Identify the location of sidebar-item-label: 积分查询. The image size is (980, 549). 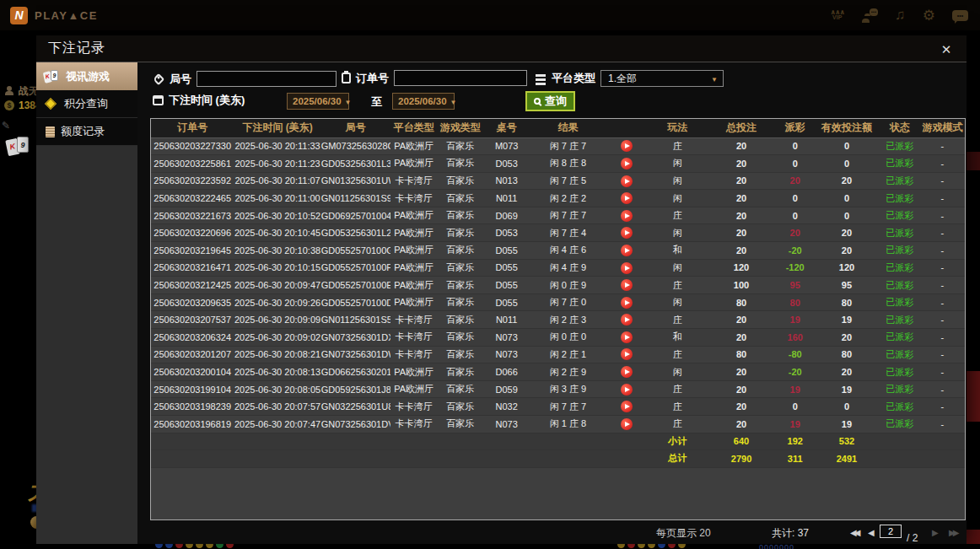
(86, 104).